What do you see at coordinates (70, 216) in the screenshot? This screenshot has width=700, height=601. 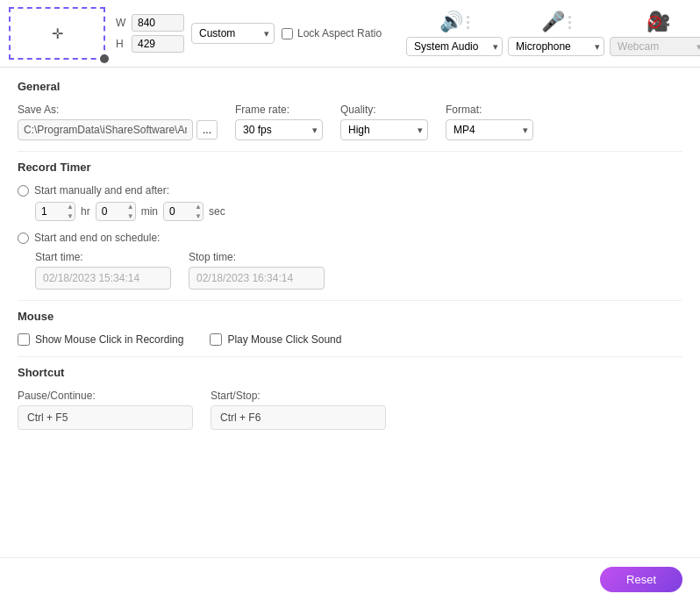 I see `hr-down-btn: ▼` at bounding box center [70, 216].